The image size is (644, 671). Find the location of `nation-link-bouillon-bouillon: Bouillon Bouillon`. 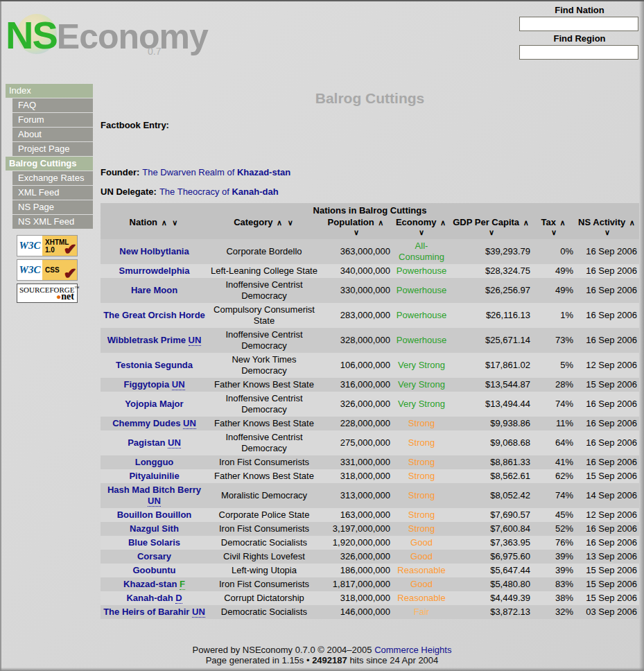

nation-link-bouillon-bouillon: Bouillon Bouillon is located at coordinates (155, 514).